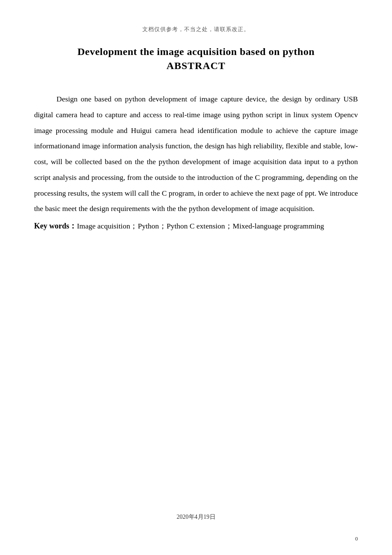  I want to click on keywords-value: Image acquisition；Python；Python C extens…, so click(201, 226).